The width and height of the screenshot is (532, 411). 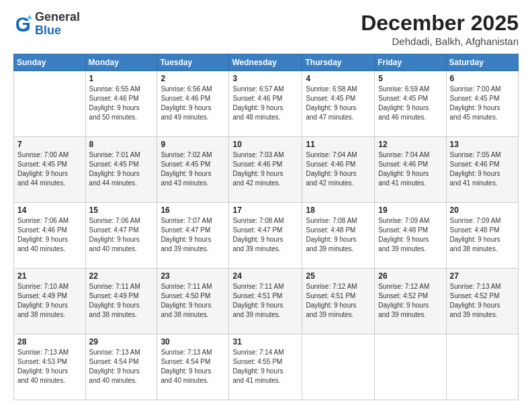 I want to click on day-number: 24, so click(x=265, y=276).